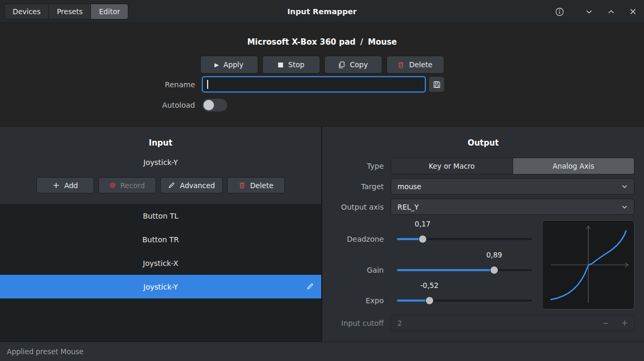 This screenshot has width=644, height=361. Describe the element at coordinates (409, 187) in the screenshot. I see `target-value: mouse` at that location.